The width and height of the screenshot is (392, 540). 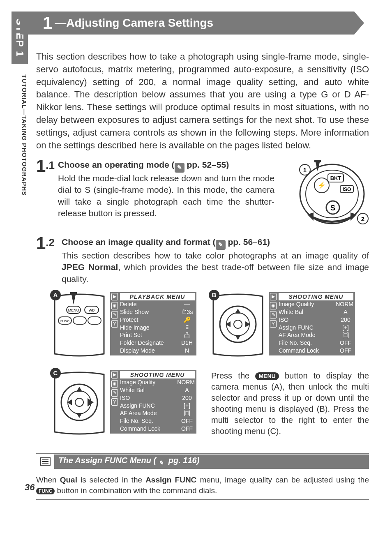 What do you see at coordinates (312, 324) in the screenshot?
I see `shooting-menu-panel-b: SHOOTING MENU ▶ ◉ ✎ Y Image QualityNORM …` at bounding box center [312, 324].